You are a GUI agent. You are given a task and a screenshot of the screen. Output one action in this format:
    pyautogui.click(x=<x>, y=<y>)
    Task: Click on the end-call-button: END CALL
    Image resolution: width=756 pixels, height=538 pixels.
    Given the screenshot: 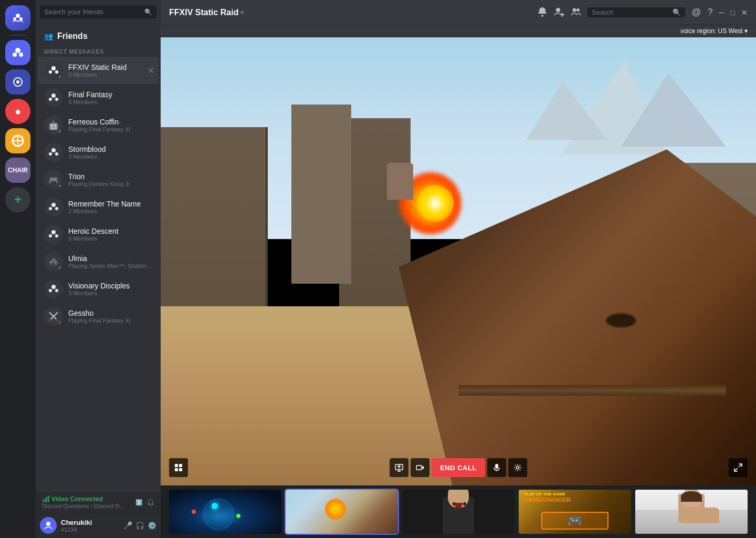 What is the action you would take?
    pyautogui.click(x=458, y=468)
    